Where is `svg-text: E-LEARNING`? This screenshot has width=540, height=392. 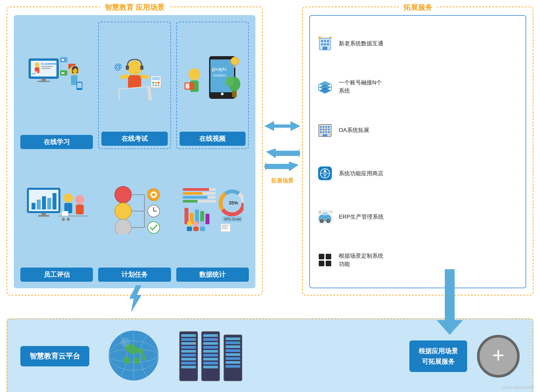
svg-text: E-LEARNING is located at coordinates (50, 64).